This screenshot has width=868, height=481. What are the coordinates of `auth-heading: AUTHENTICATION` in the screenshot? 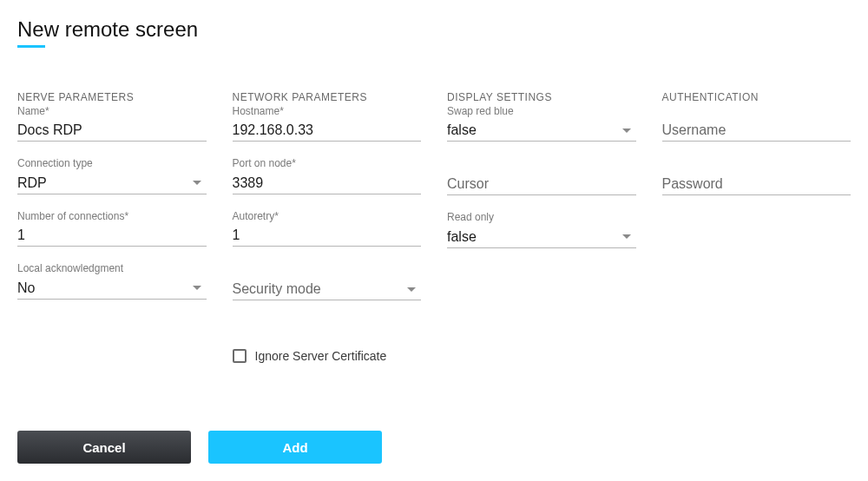 It's located at (757, 97).